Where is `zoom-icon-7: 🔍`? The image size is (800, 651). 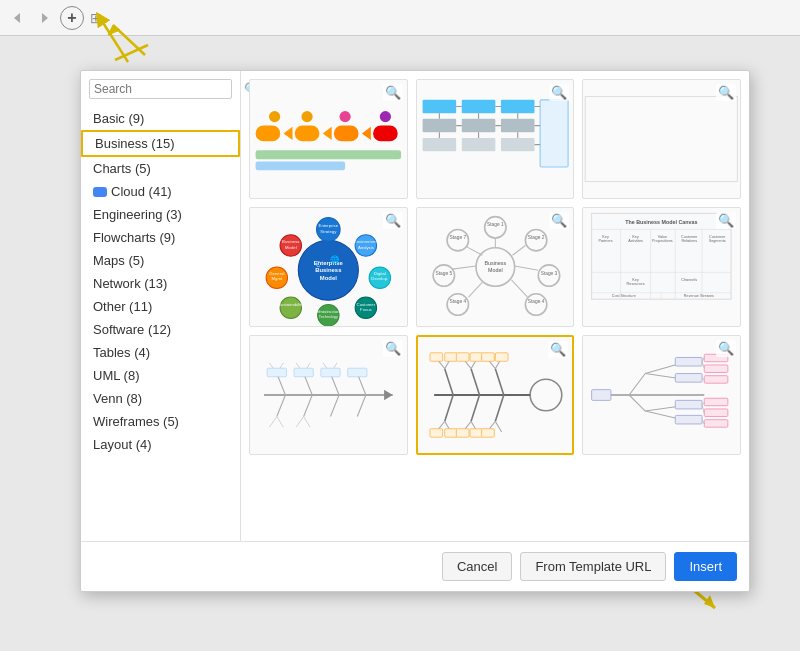
zoom-icon-7: 🔍 is located at coordinates (393, 348).